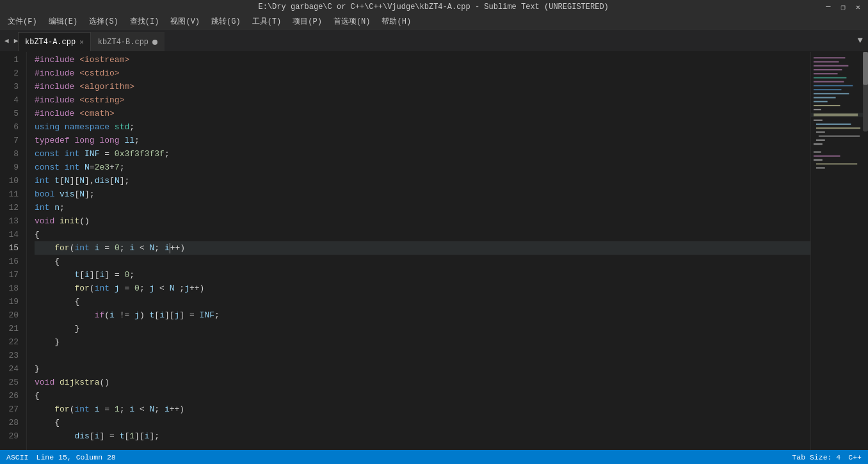 The width and height of the screenshot is (868, 464). I want to click on code-line-7: typedef long long ll;, so click(422, 141).